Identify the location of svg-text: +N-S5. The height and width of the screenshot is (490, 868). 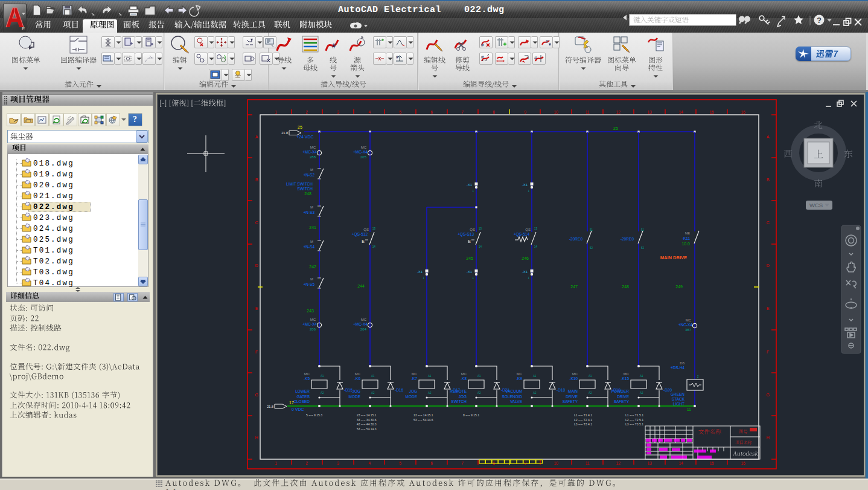
(309, 284).